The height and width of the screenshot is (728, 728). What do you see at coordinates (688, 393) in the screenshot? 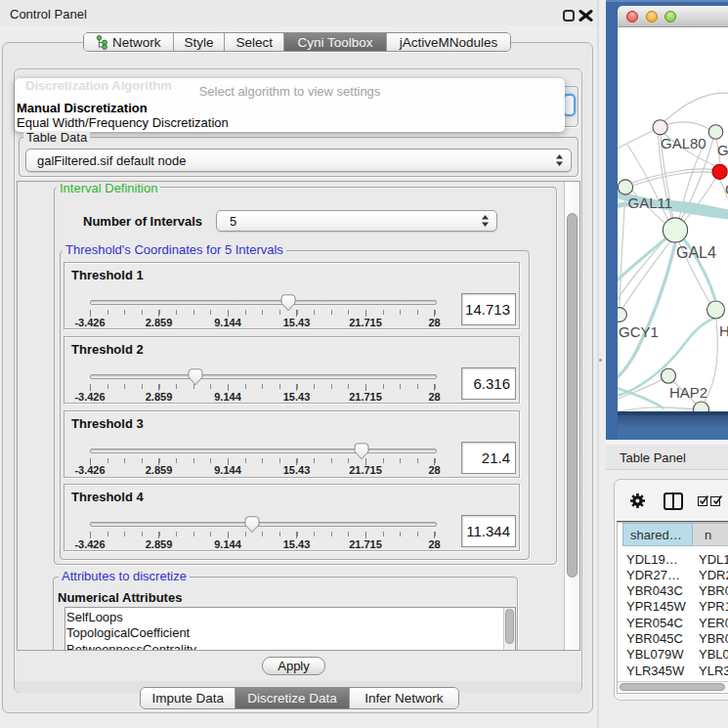
I see `svg-text: HAP2` at bounding box center [688, 393].